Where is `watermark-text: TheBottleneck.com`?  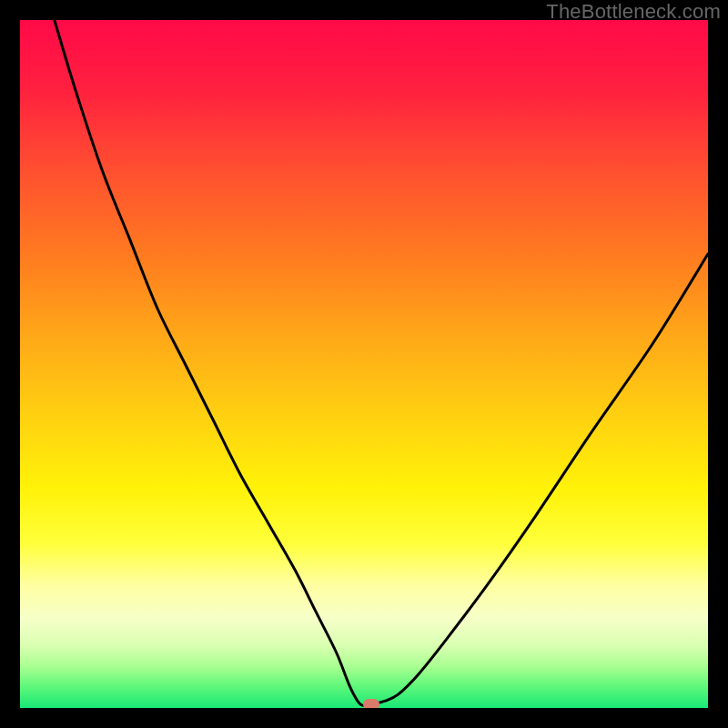 watermark-text: TheBottleneck.com is located at coordinates (633, 12).